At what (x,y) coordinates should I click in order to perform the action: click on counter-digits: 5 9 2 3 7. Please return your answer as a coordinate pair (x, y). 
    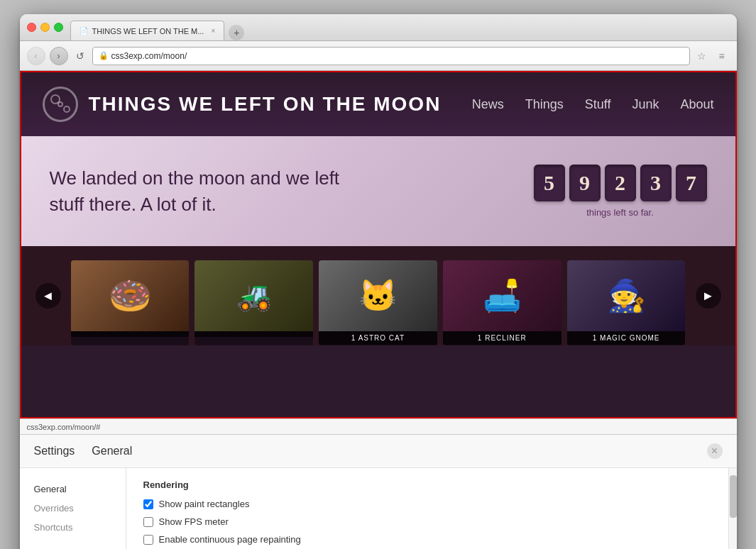
    Looking at the image, I should click on (620, 183).